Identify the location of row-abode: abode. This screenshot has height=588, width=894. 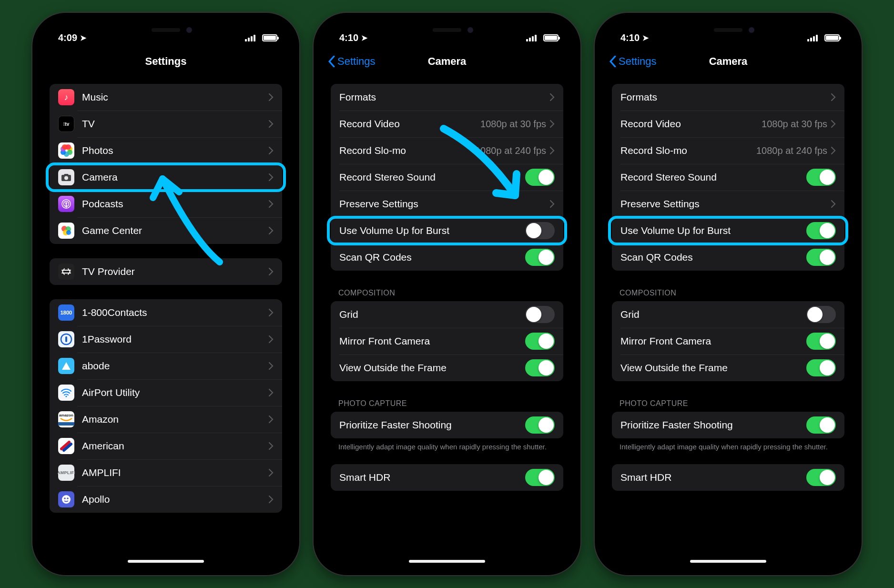
(166, 366).